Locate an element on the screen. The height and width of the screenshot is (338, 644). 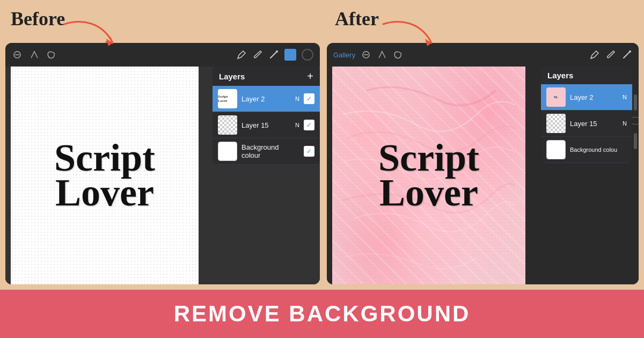
pencil-icon is located at coordinates (241, 55).